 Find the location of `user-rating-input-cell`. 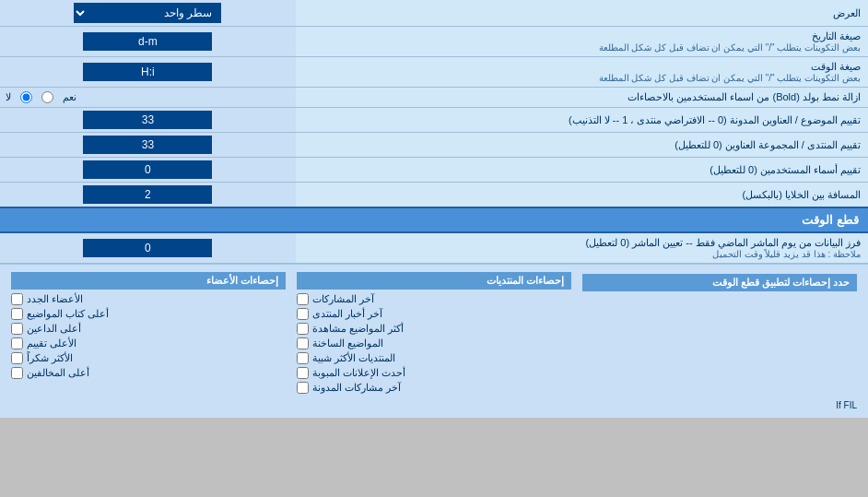

user-rating-input-cell is located at coordinates (147, 170).